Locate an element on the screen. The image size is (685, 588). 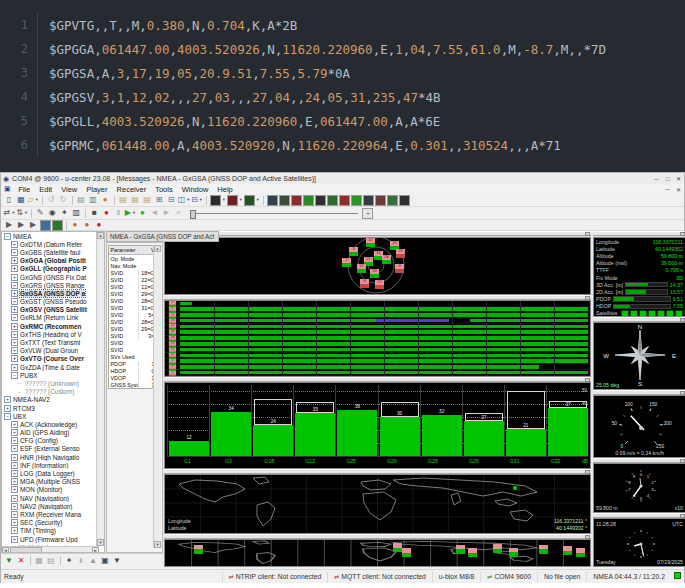
clear-icon: ✕ is located at coordinates (22, 560).